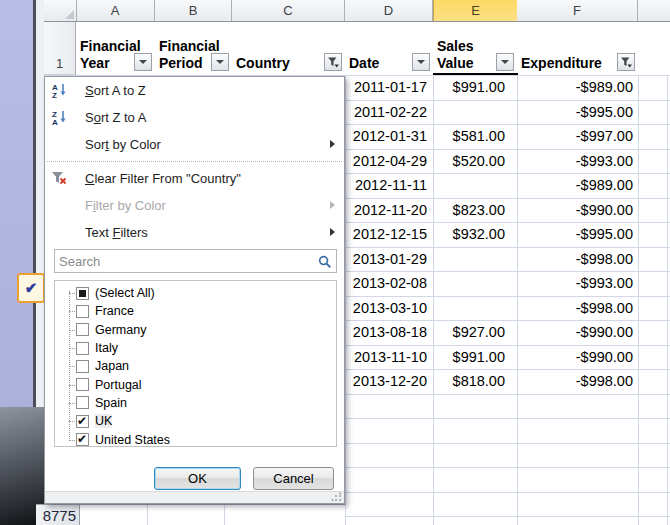 Image resolution: width=670 pixels, height=525 pixels. What do you see at coordinates (116, 90) in the screenshot?
I see `menu-item-label: Sort A to Z` at bounding box center [116, 90].